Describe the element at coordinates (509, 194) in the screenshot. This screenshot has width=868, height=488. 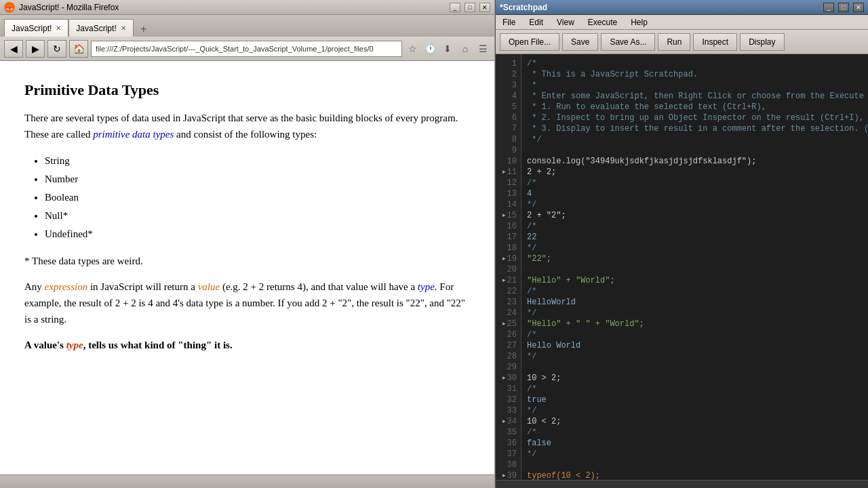
I see `line-number-13: 13` at that location.